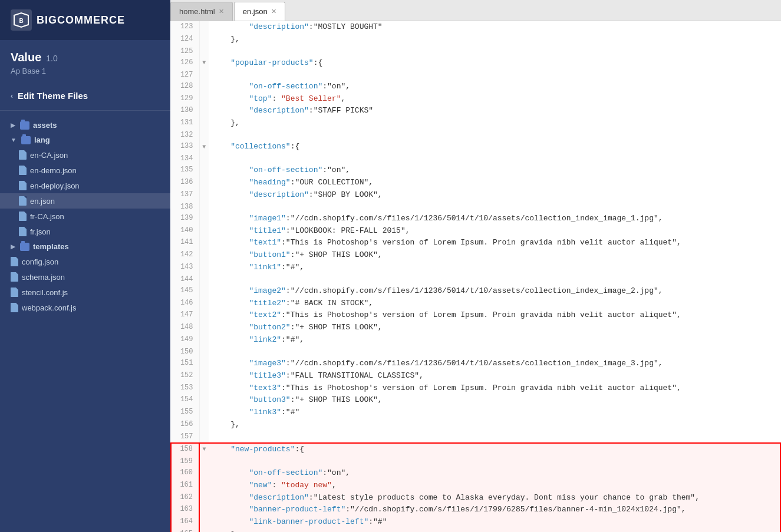  What do you see at coordinates (495, 328) in the screenshot?
I see `line-code: "button2":"+ SHOP THIS LOOK",` at bounding box center [495, 328].